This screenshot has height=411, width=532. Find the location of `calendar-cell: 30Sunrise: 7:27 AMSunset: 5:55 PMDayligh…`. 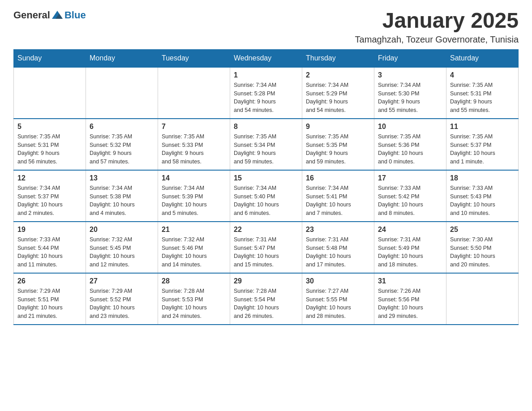

calendar-cell: 30Sunrise: 7:27 AMSunset: 5:55 PMDayligh… is located at coordinates (339, 299).